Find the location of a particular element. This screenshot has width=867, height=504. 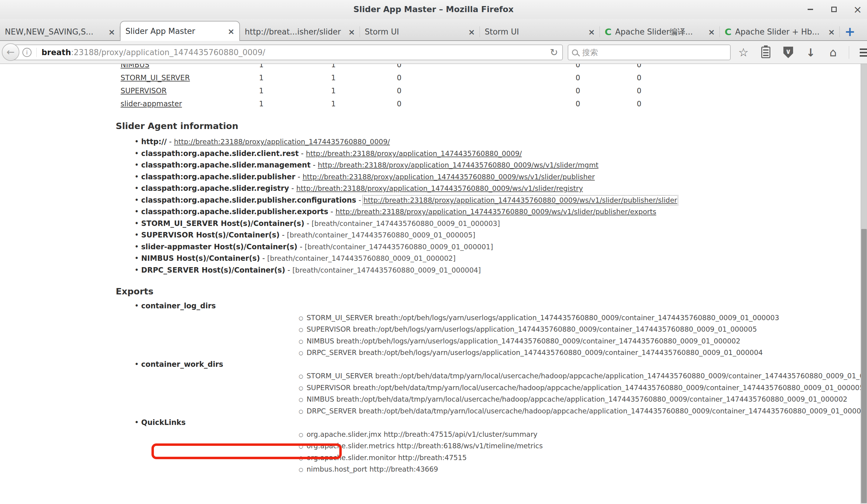

component-table: NIMBUS11000STORM_UI_SERVER11000SUPERVISO… is located at coordinates (494, 87).